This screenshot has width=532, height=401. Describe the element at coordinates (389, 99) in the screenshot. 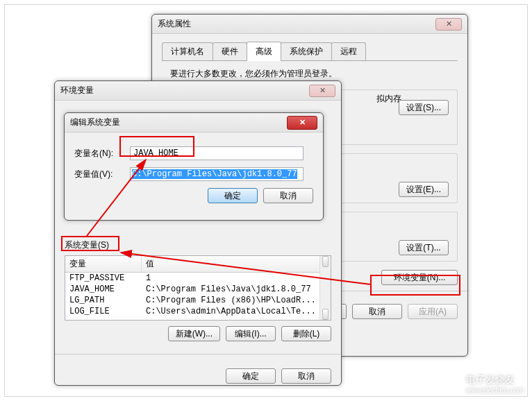

I see `virtual-memory-label: 拟内存` at that location.